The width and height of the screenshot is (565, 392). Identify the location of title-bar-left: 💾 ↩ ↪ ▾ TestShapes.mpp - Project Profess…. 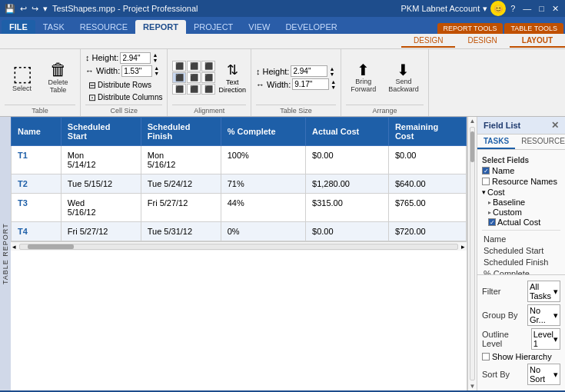
(101, 9).